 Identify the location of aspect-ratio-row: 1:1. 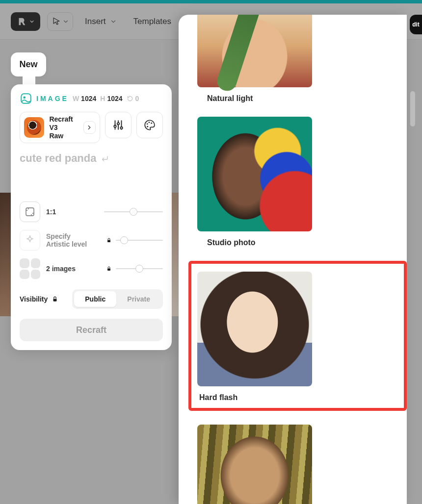
(91, 212).